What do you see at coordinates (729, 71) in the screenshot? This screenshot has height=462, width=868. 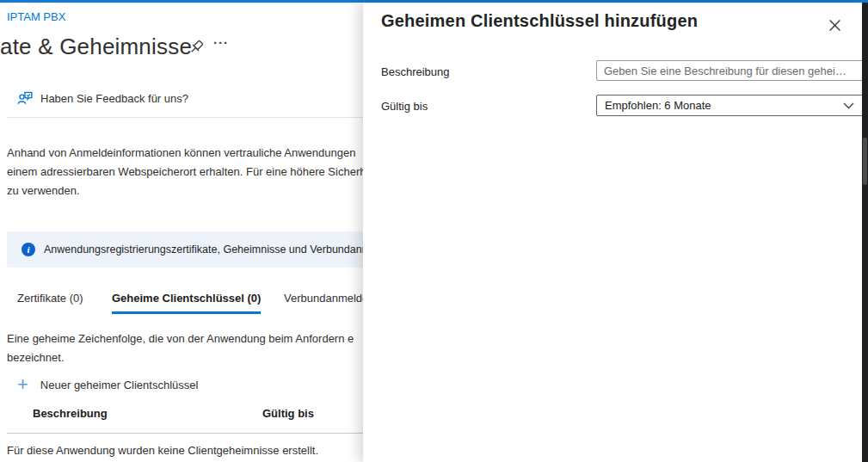 I see `description-input` at bounding box center [729, 71].